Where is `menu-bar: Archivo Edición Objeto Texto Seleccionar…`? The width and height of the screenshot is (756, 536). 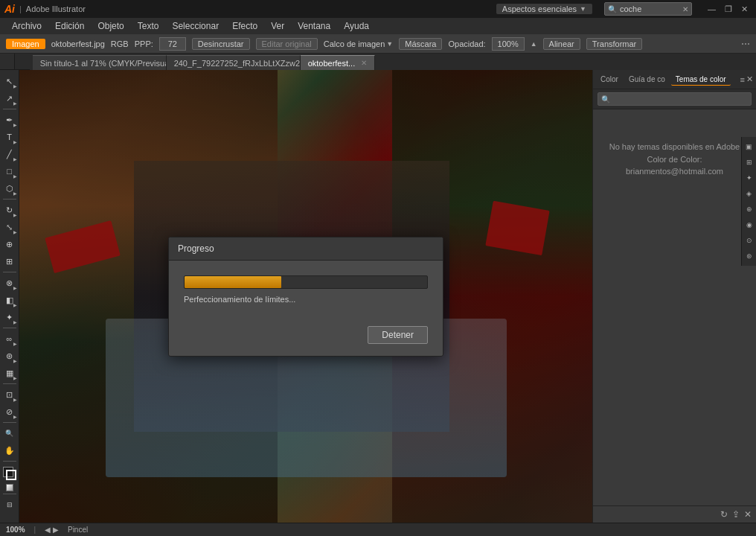 menu-bar: Archivo Edición Objeto Texto Seleccionar… is located at coordinates (378, 26).